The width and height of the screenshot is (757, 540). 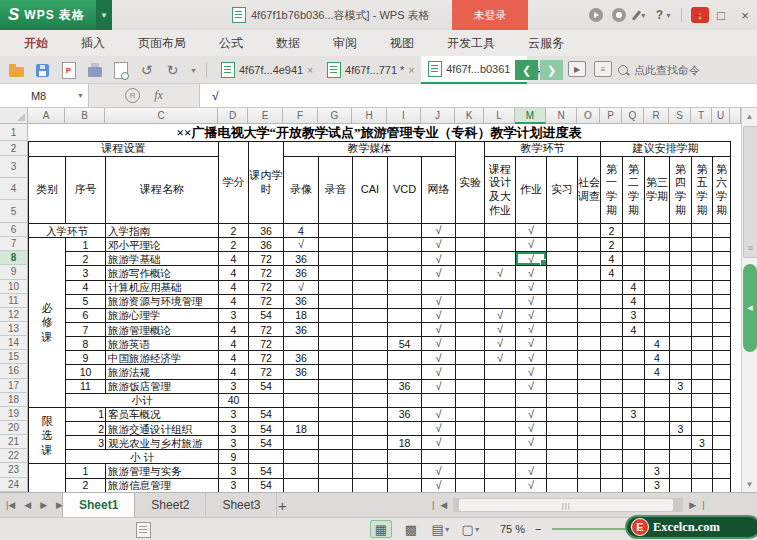 What do you see at coordinates (14, 386) in the screenshot?
I see `row-header-17: 17` at bounding box center [14, 386].